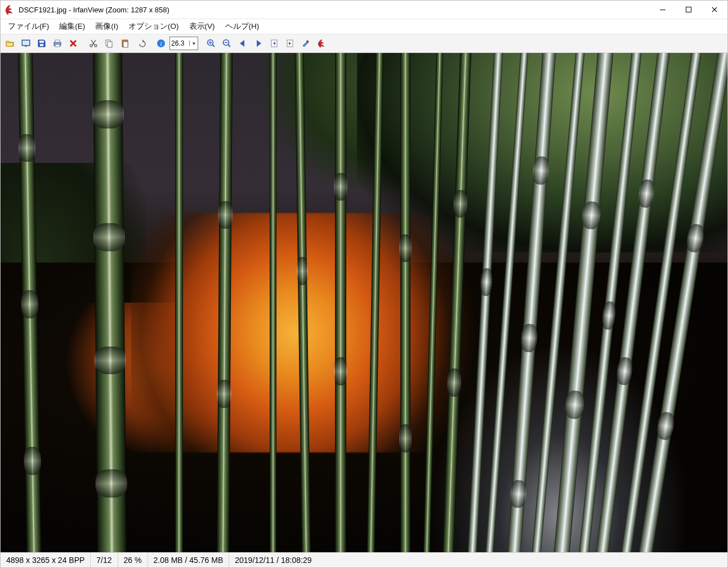 Image resolution: width=728 pixels, height=568 pixels. What do you see at coordinates (57, 43) in the screenshot?
I see `print-button` at bounding box center [57, 43].